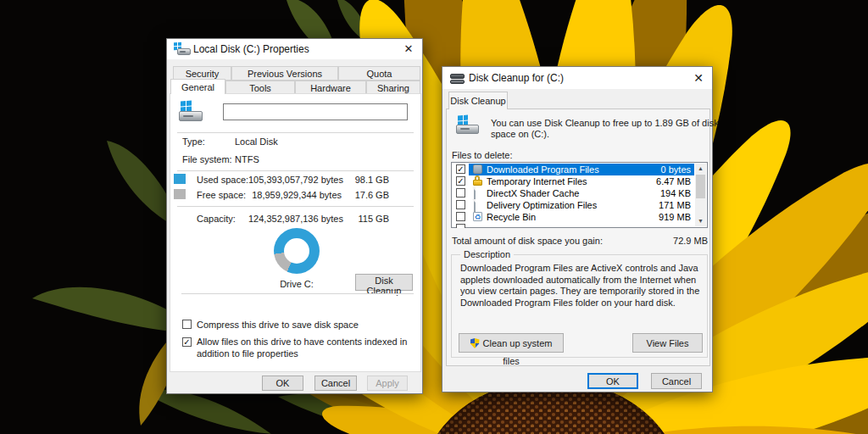  Describe the element at coordinates (368, 219) in the screenshot. I see `capacity-size: 115 GB` at that location.